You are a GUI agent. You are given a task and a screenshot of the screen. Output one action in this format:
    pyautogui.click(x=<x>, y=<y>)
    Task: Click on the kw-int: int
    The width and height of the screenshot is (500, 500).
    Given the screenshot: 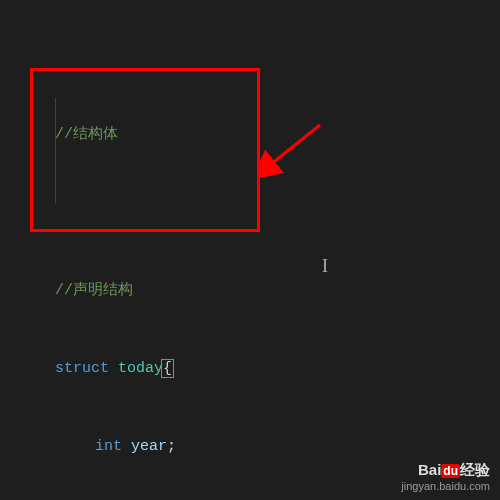 What is the action you would take?
    pyautogui.click(x=108, y=446)
    